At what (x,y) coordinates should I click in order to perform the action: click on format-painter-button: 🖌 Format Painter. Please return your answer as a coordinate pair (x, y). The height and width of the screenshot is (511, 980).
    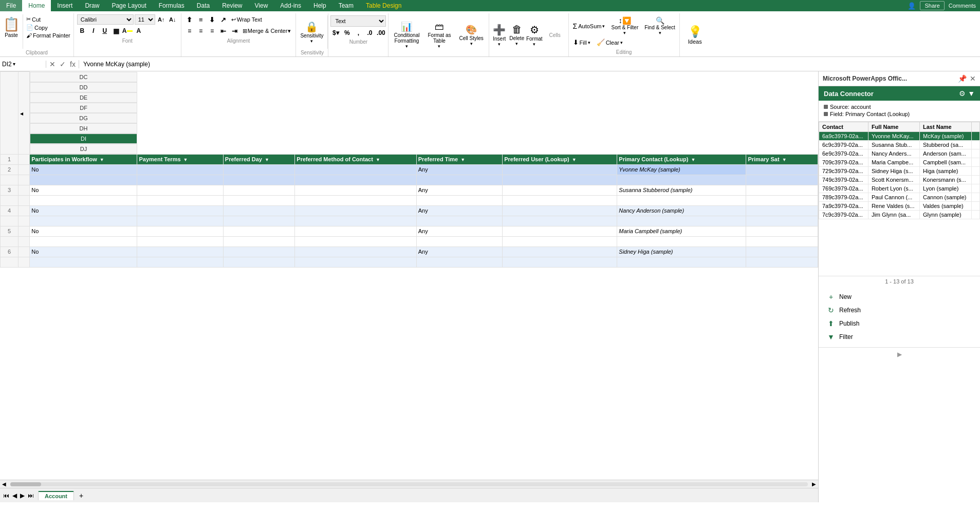
    Looking at the image, I should click on (48, 35).